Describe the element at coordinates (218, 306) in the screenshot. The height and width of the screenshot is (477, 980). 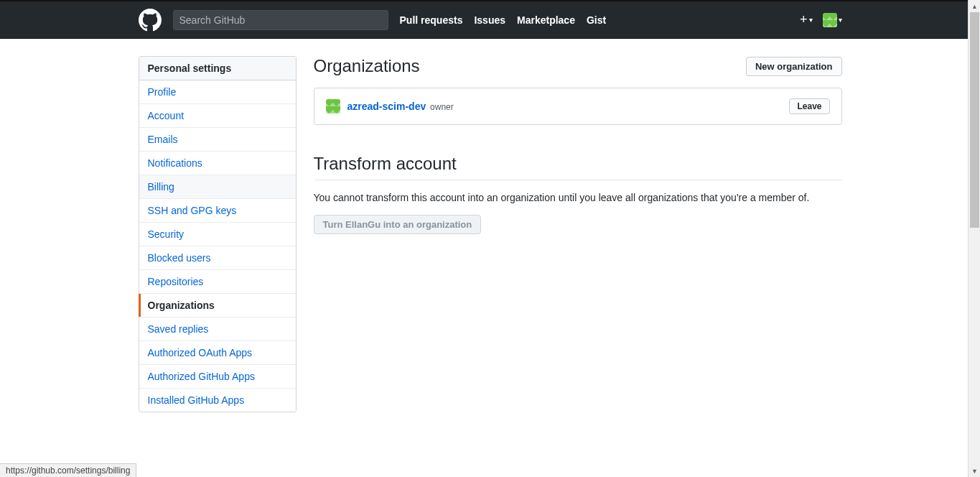
I see `sidebar-item-organizations: Organizations` at that location.